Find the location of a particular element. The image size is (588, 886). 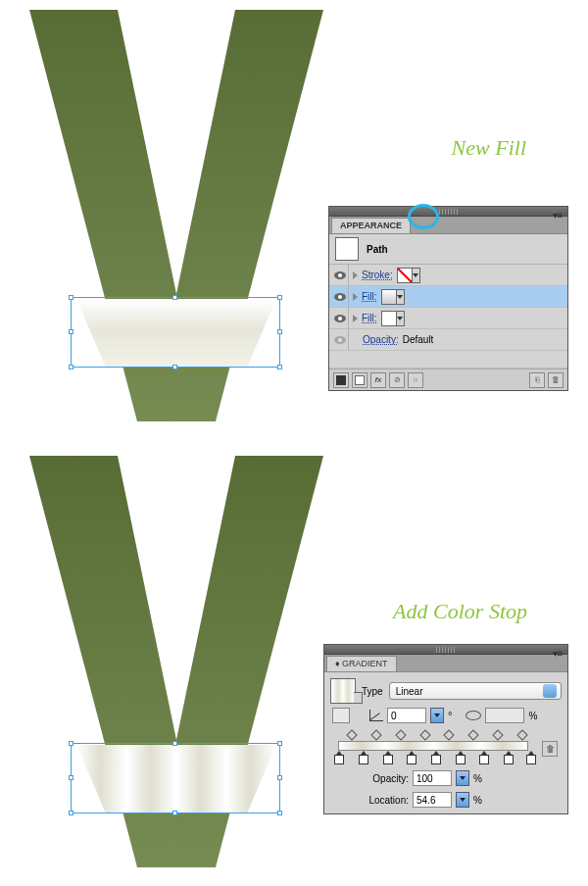

callout-highlight is located at coordinates (423, 217).